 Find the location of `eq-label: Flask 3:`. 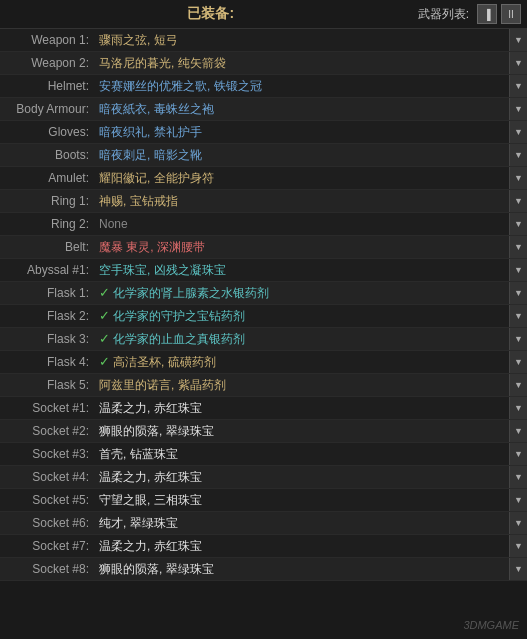

eq-label: Flask 3: is located at coordinates (48, 339).